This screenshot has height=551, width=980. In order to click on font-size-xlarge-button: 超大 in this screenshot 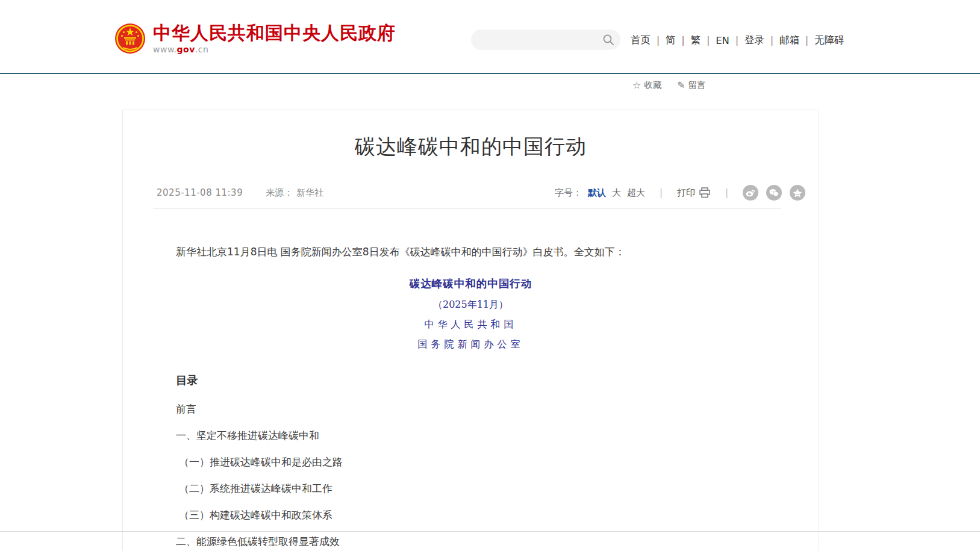, I will do `click(636, 193)`.